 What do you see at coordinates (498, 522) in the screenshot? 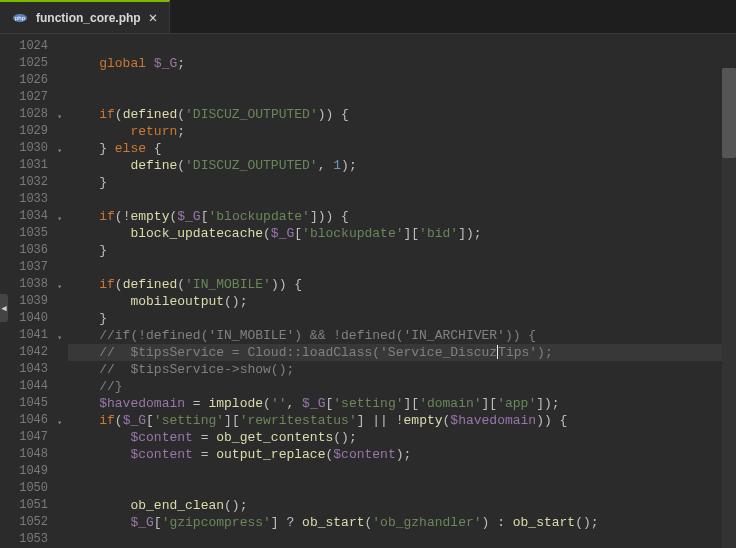
I see `token: ) :` at bounding box center [498, 522].